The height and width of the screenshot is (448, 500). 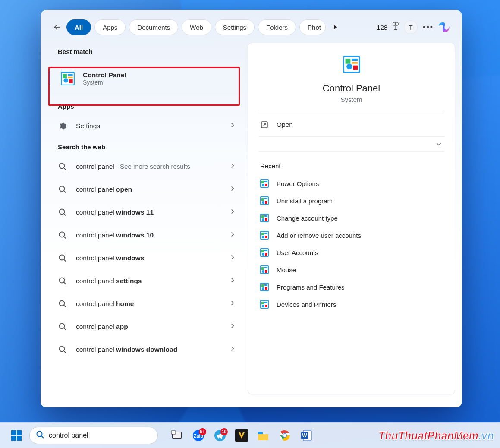 I want to click on recent-label: User Accounts, so click(x=298, y=253).